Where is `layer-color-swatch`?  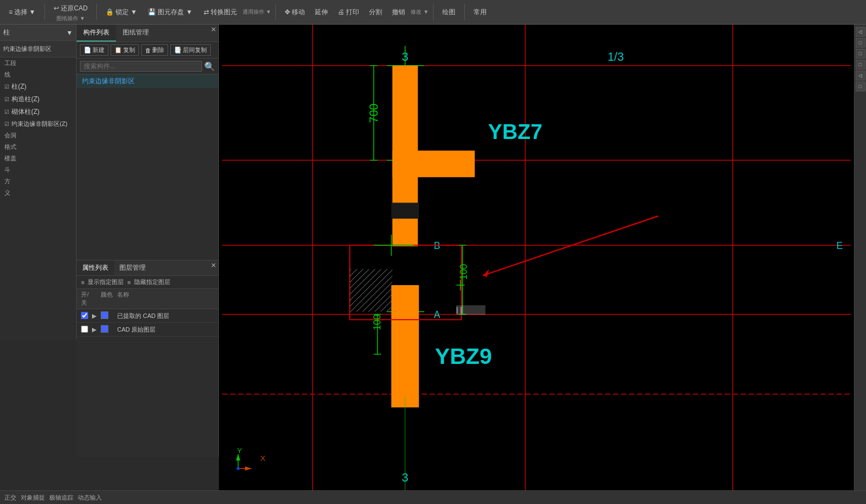 layer-color-swatch is located at coordinates (105, 329).